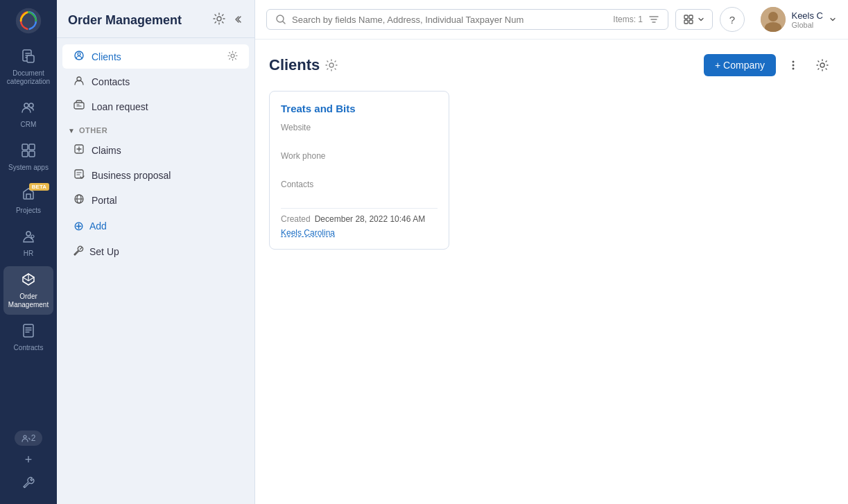  What do you see at coordinates (155, 226) in the screenshot?
I see `nav-add-button: ⊕ Add` at bounding box center [155, 226].